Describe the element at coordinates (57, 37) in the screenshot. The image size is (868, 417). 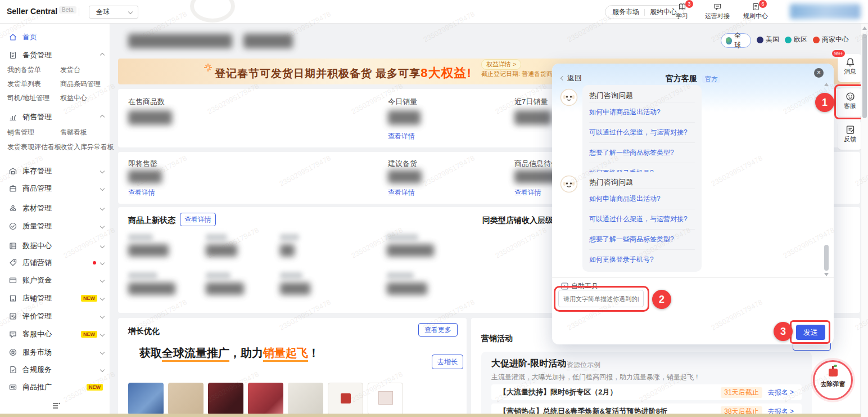
I see `sidebar-item-首页: 首页` at that location.